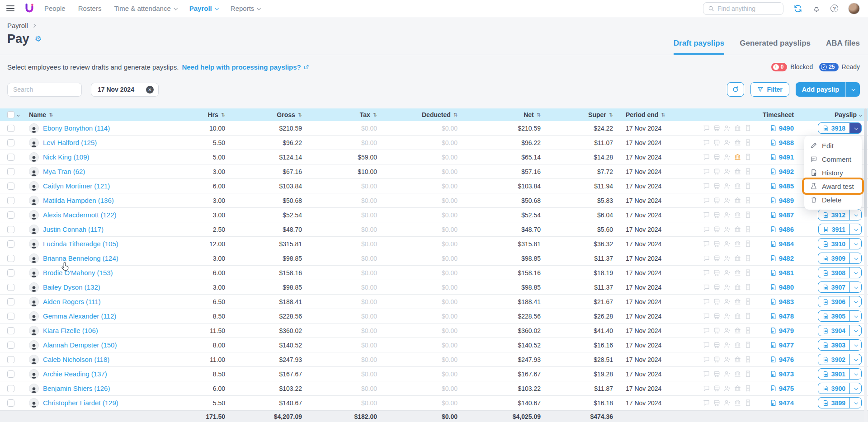  What do you see at coordinates (854, 9) in the screenshot?
I see `user-avatar` at bounding box center [854, 9].